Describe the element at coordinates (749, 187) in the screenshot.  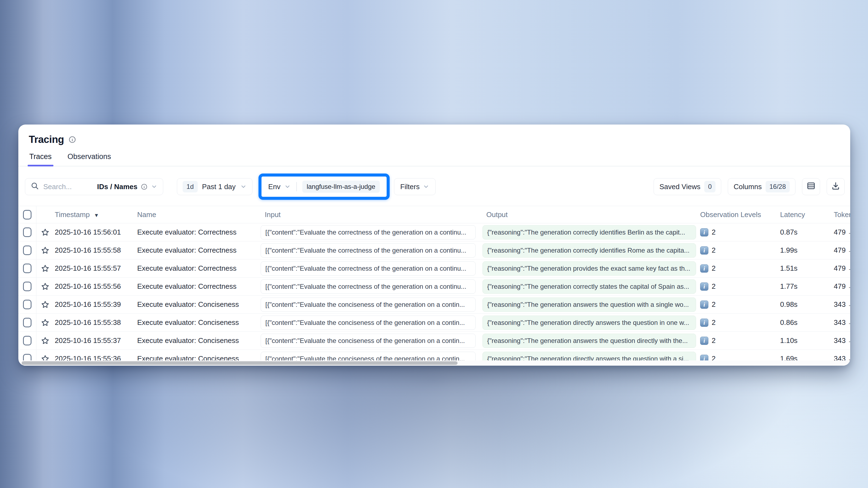
I see `toolbar-right-group: Saved Views 0 Columns 16/28` at that location.